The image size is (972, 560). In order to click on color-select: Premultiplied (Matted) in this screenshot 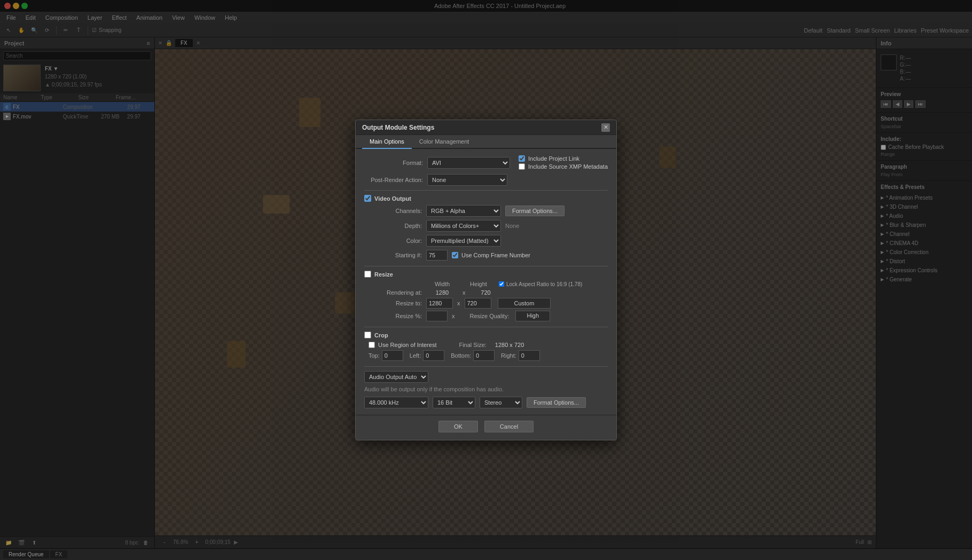, I will do `click(464, 241)`.